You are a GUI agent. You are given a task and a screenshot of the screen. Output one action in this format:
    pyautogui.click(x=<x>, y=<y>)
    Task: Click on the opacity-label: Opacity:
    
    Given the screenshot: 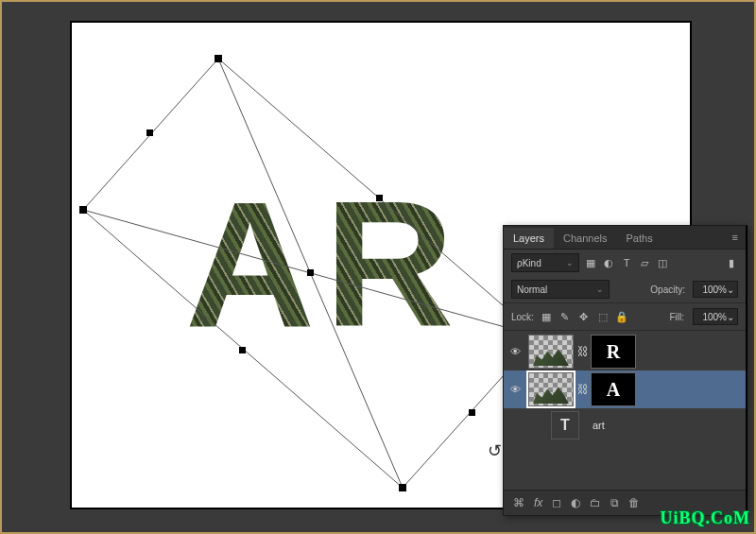 What is the action you would take?
    pyautogui.click(x=667, y=289)
    